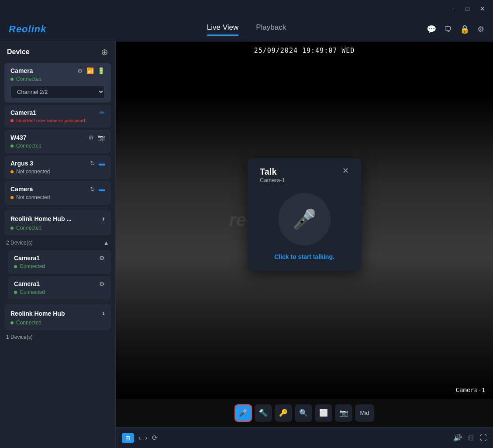 The height and width of the screenshot is (448, 493). What do you see at coordinates (58, 116) in the screenshot?
I see `device-card-camera1: Camera1 ✏ Incorrect username or password…` at bounding box center [58, 116].